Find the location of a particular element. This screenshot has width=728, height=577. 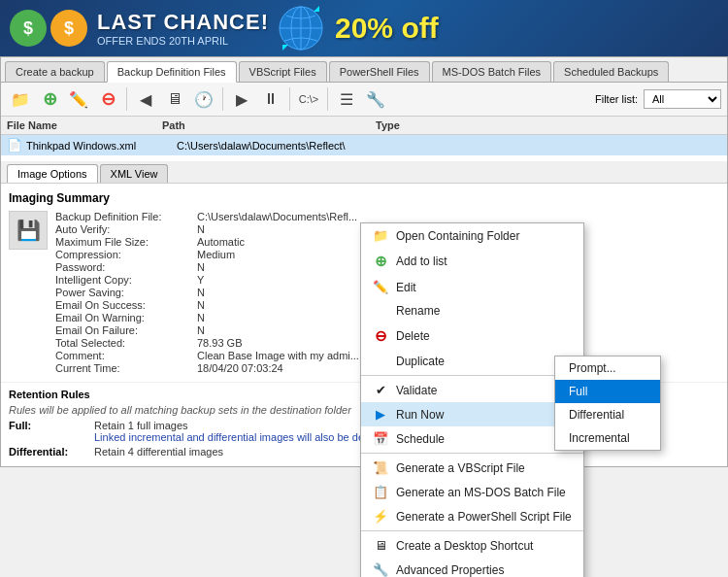

ctx-schedule: 📅 Schedule is located at coordinates (472, 439).